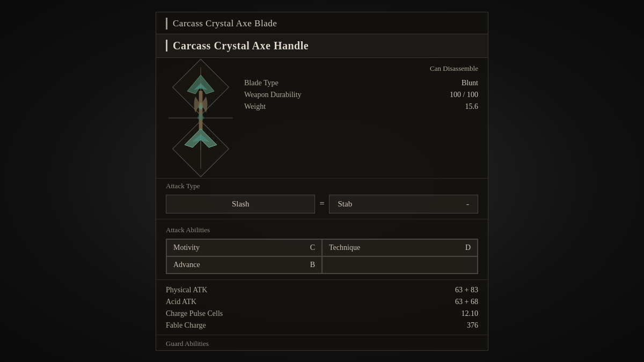  What do you see at coordinates (404, 204) in the screenshot?
I see `attack-stab-box: Stab -` at bounding box center [404, 204].